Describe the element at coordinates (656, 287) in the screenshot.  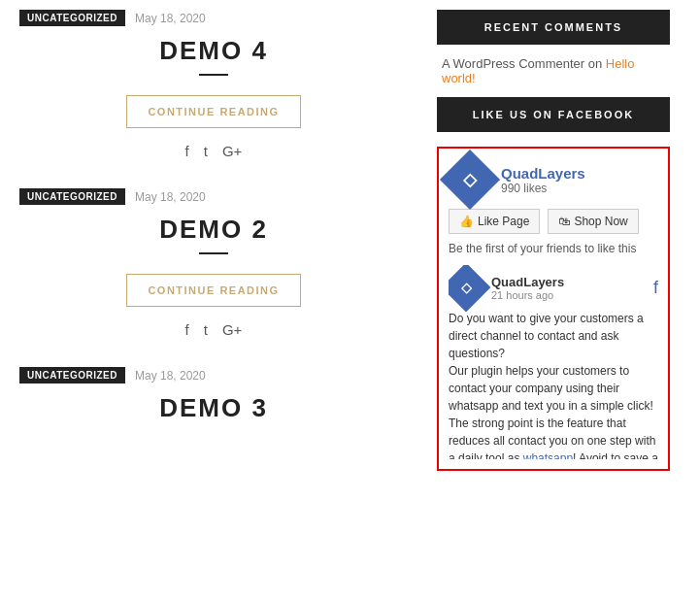
I see `fb-brand-icon: f` at that location.